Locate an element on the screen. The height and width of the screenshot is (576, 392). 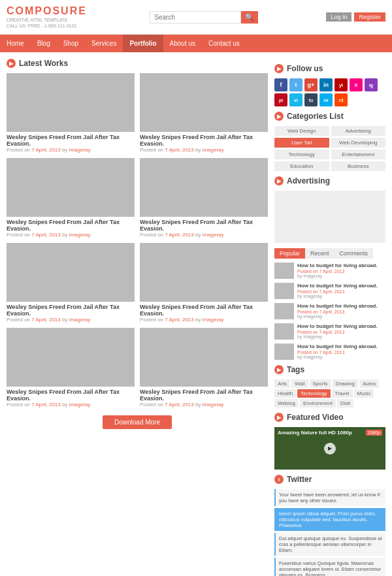
login-button: Log In is located at coordinates (338, 17).